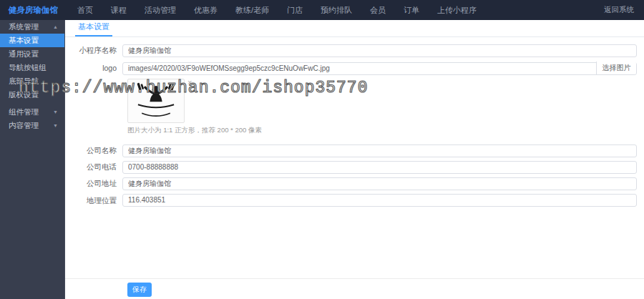  What do you see at coordinates (386, 130) in the screenshot?
I see `image-size-hint: 图片大小为 1:1 正方形，推荐 200 * 200 像素` at bounding box center [386, 130].